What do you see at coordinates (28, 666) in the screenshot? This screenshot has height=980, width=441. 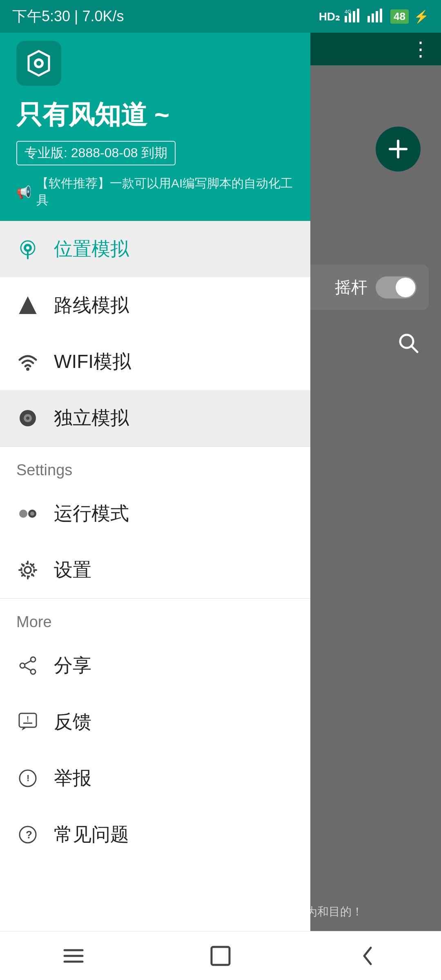 I see `share-icon` at bounding box center [28, 666].